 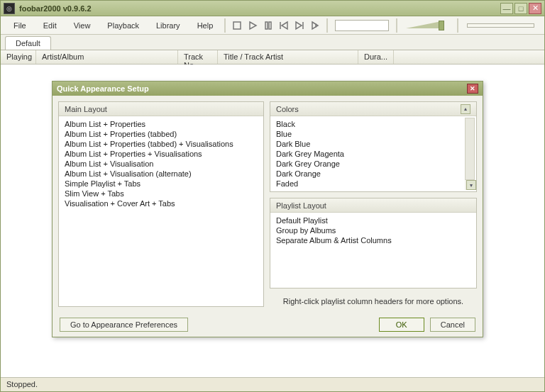 I want to click on dialog-titlebar: Quick Appearance Setup ✕, so click(x=268, y=89).